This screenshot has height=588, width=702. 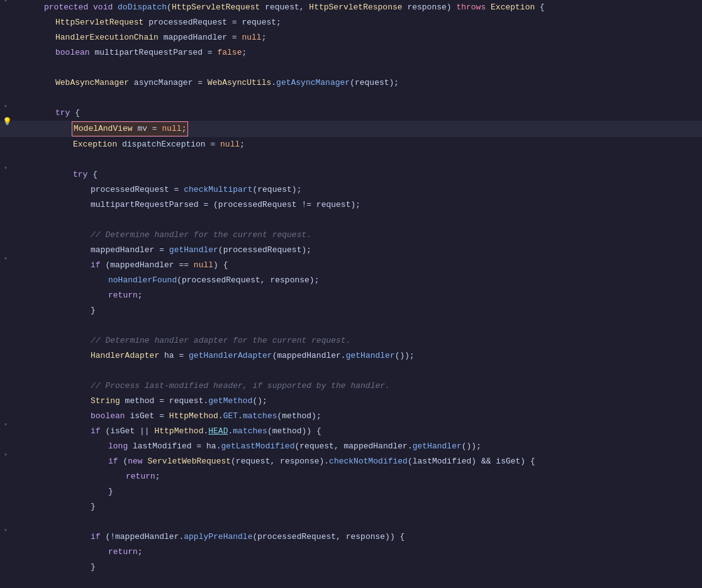 I want to click on lightbulb-icon: 💡, so click(x=8, y=122).